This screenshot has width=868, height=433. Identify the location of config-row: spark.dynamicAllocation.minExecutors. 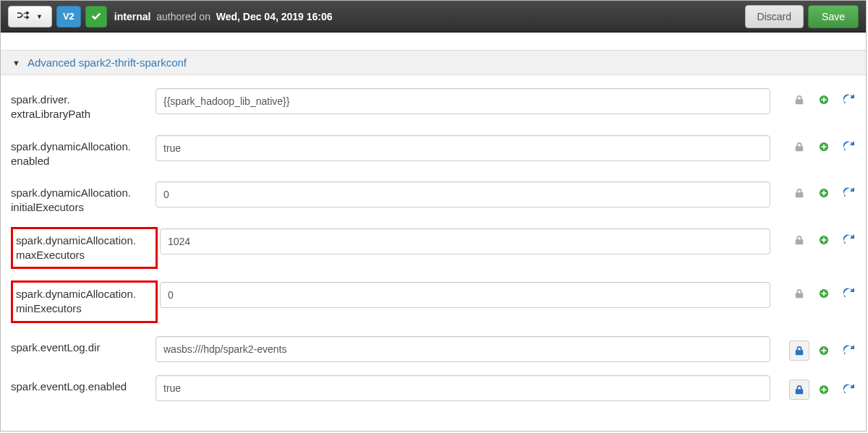
(437, 296).